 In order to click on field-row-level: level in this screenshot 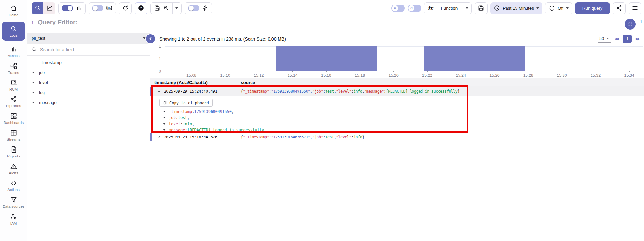, I will do `click(89, 83)`.